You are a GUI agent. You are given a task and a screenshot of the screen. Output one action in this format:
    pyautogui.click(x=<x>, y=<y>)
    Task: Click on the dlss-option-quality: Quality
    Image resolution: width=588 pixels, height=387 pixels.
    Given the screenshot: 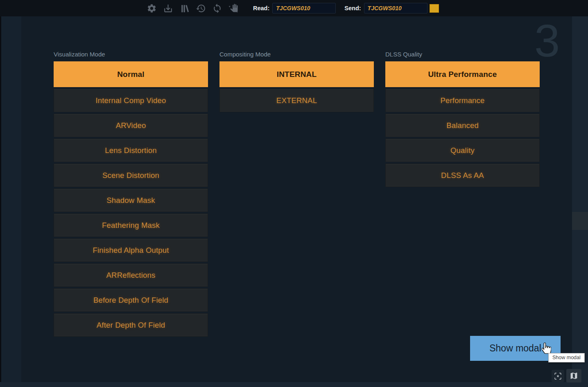 What is the action you would take?
    pyautogui.click(x=463, y=151)
    